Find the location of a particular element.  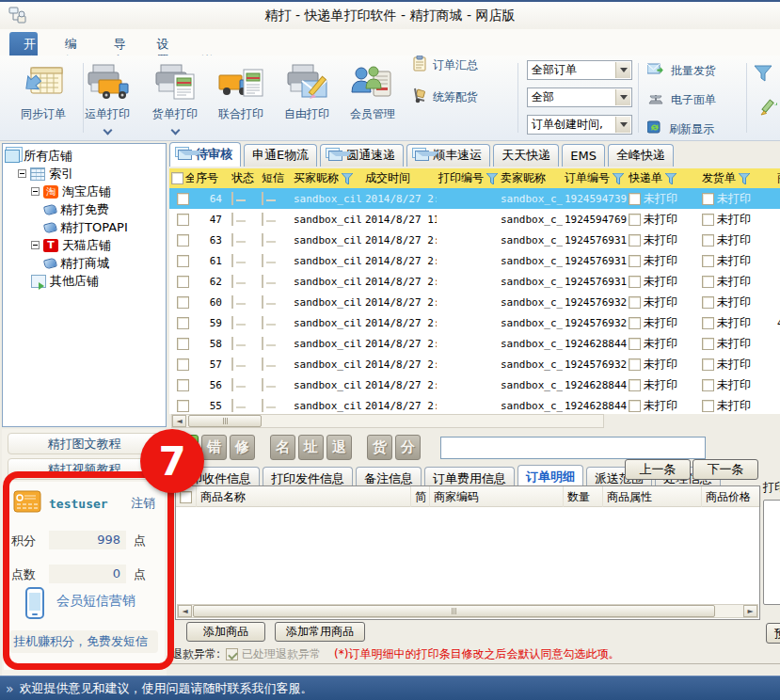

prev-record-button: 上一条 is located at coordinates (658, 469).